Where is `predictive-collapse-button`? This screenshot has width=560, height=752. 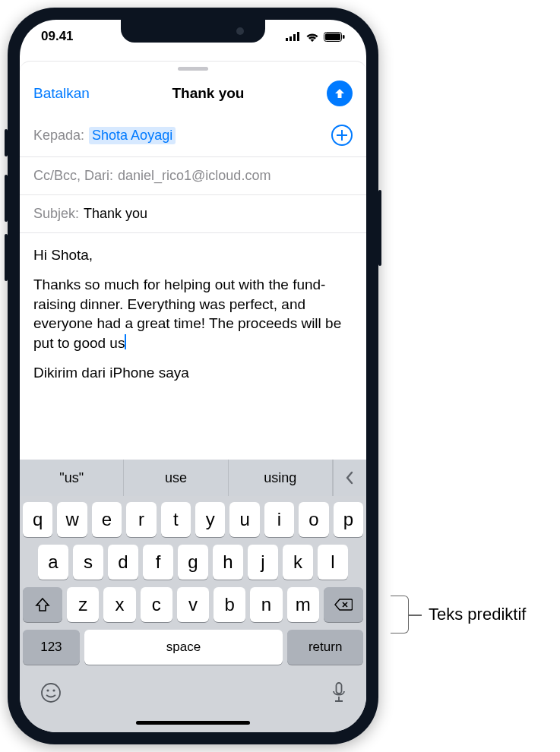
predictive-collapse-button is located at coordinates (350, 478).